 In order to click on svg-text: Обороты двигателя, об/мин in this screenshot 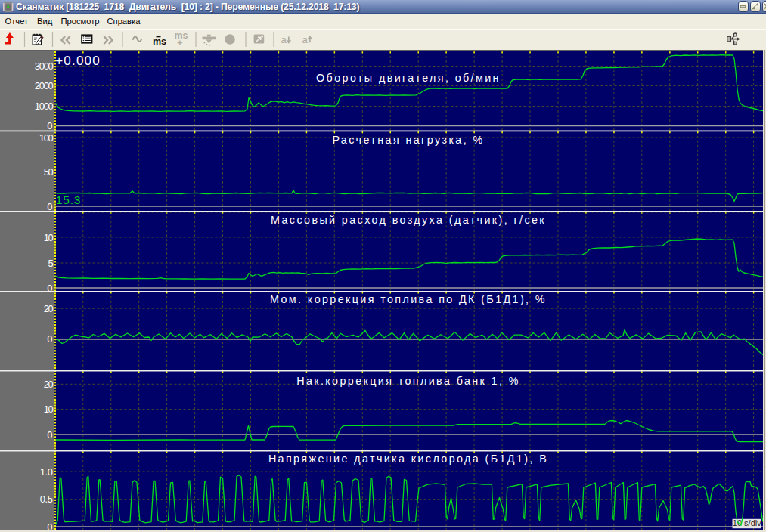, I will do `click(408, 78)`.